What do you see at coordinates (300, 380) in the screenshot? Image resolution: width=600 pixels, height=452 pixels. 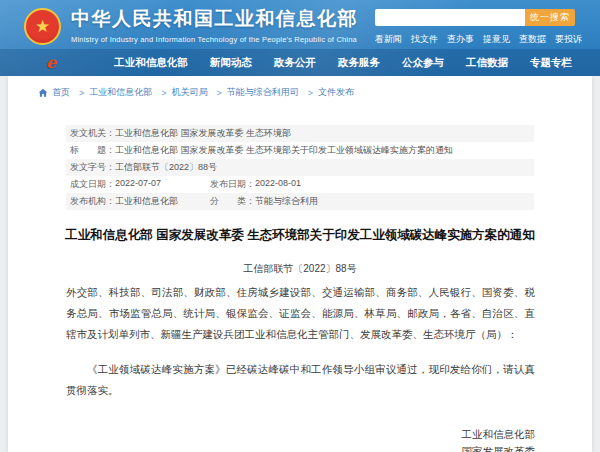 I see `document-paragraph-body: 《工业领域碳达峰实施方案》已经碳达峰碳中和工作领导小组审议通过，现印发给你们，请…` at bounding box center [300, 380].